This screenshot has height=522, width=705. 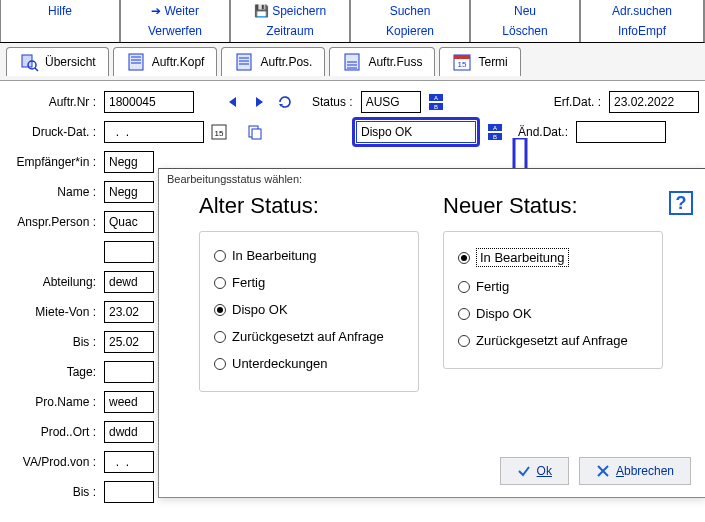 What do you see at coordinates (645, 471) in the screenshot?
I see `cancel-label: Abbrechen` at bounding box center [645, 471].